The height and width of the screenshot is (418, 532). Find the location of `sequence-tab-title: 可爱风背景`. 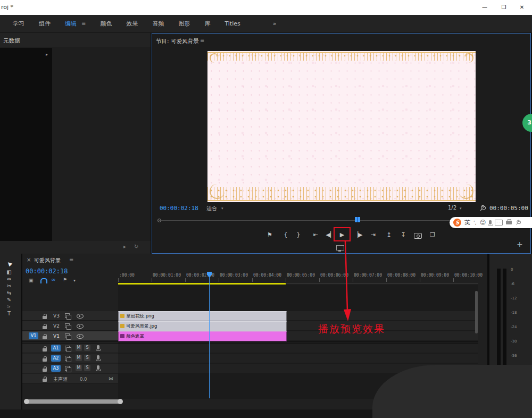

sequence-tab-title: 可爱风背景 is located at coordinates (47, 261).